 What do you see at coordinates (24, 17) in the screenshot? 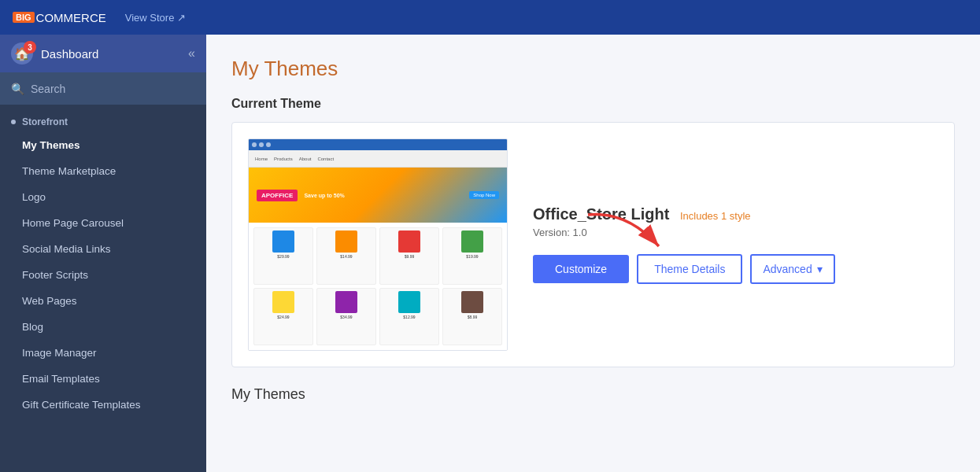
I see `logo-box: BIG` at bounding box center [24, 17].